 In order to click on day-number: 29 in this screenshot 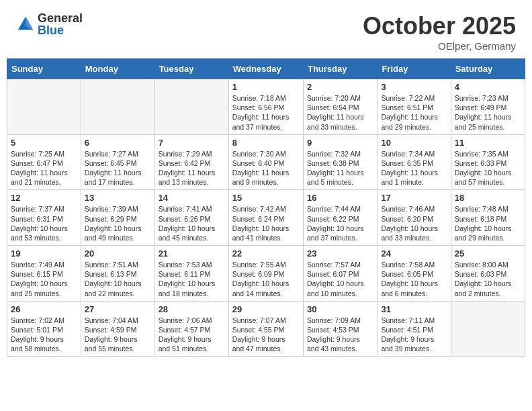, I will do `click(266, 309)`.